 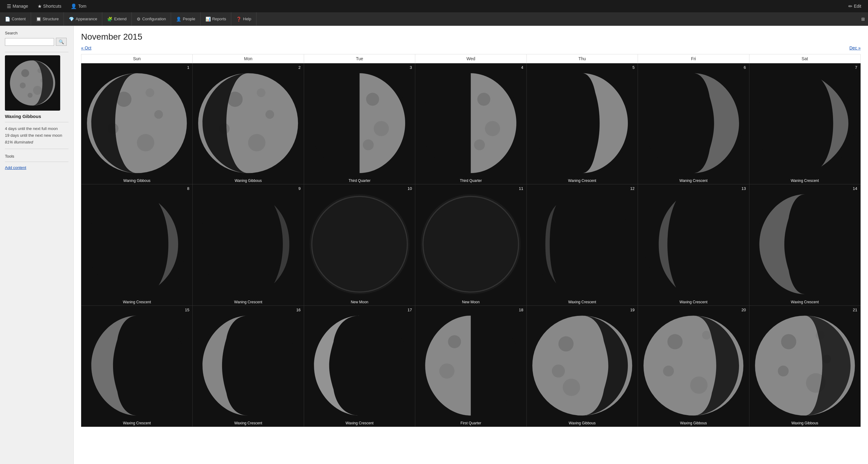 I want to click on reports-icon: 📊, so click(x=208, y=19).